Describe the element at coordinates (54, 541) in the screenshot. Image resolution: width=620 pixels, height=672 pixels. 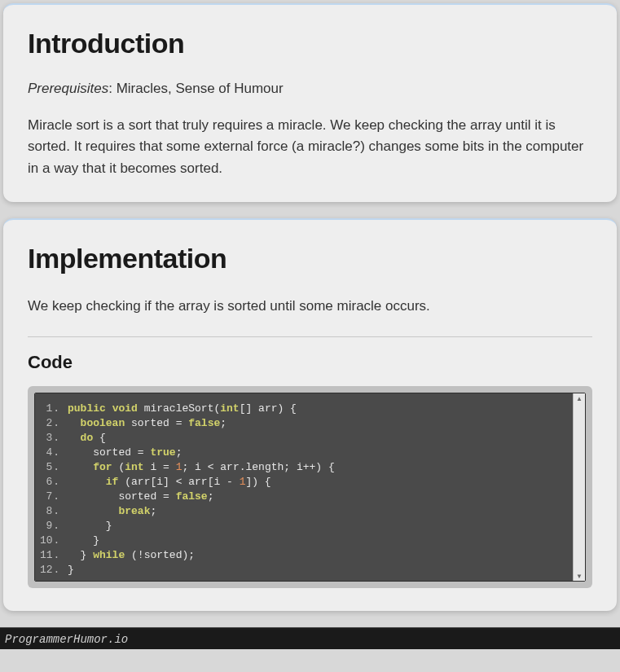
I see `line-number: 10` at that location.